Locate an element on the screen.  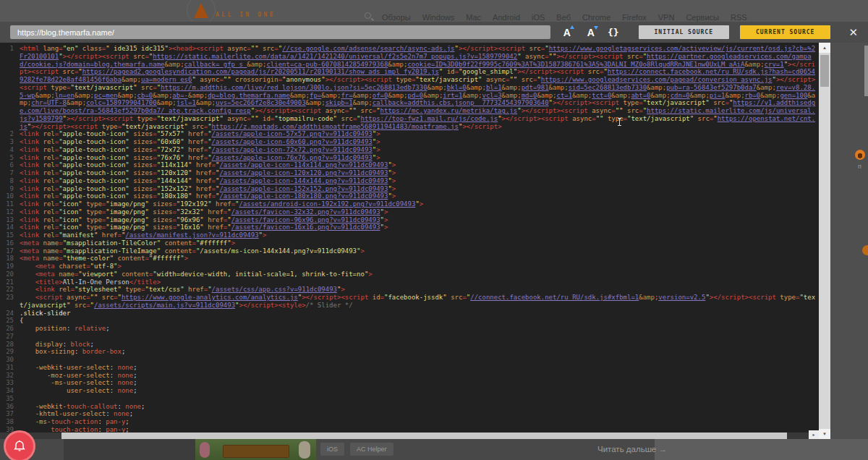
code-line: 10<link rel="apple-touch-icon" sizes="18… is located at coordinates (409, 197).